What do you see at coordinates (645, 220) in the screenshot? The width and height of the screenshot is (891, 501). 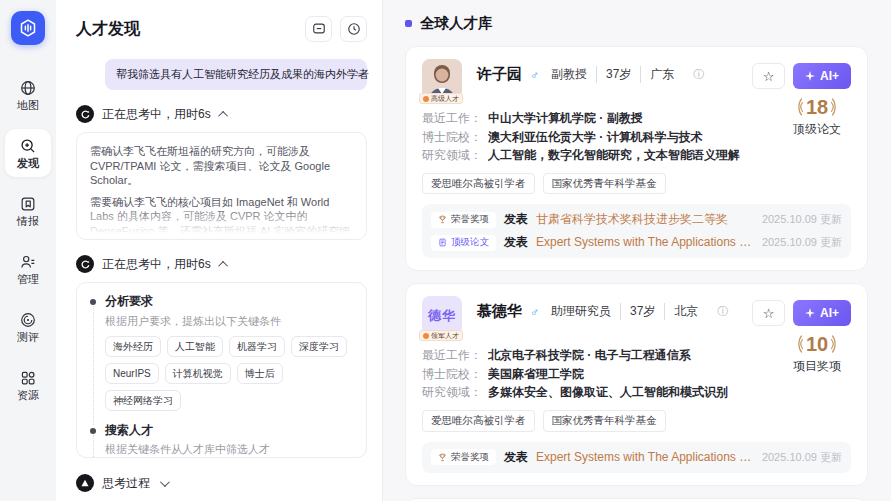 I see `achievement-link: 甘肃省科学技术奖科技进步奖二等奖` at bounding box center [645, 220].